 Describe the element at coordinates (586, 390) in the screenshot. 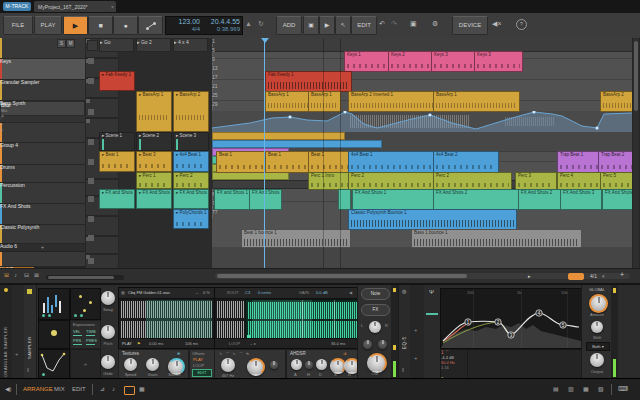

I see `io-icon: ▦` at that location.